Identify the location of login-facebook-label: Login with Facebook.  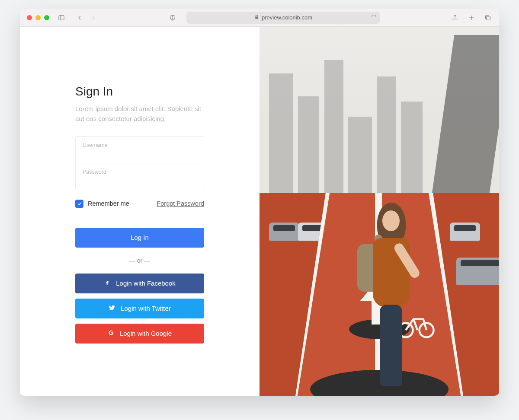
(146, 283).